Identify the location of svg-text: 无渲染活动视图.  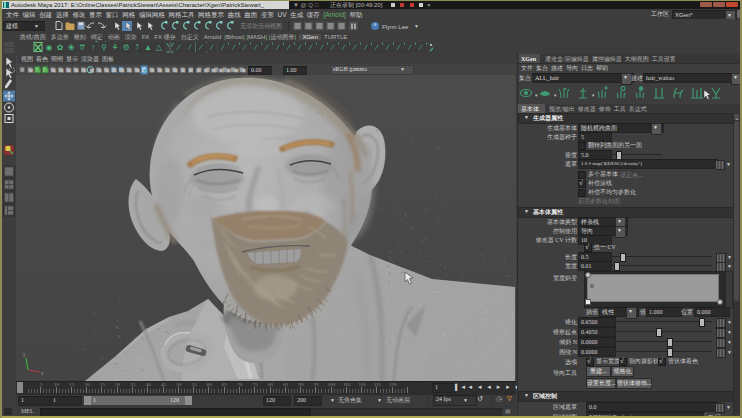
(261, 26).